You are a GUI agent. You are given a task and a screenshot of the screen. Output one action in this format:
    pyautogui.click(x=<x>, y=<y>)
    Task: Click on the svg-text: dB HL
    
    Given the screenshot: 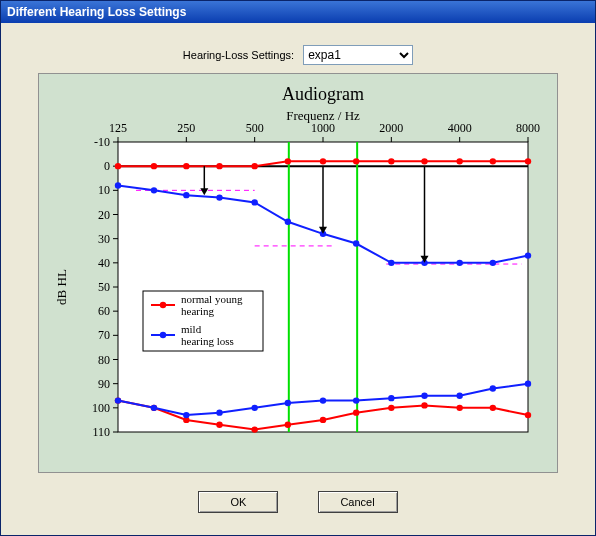 What is the action you would take?
    pyautogui.click(x=62, y=287)
    